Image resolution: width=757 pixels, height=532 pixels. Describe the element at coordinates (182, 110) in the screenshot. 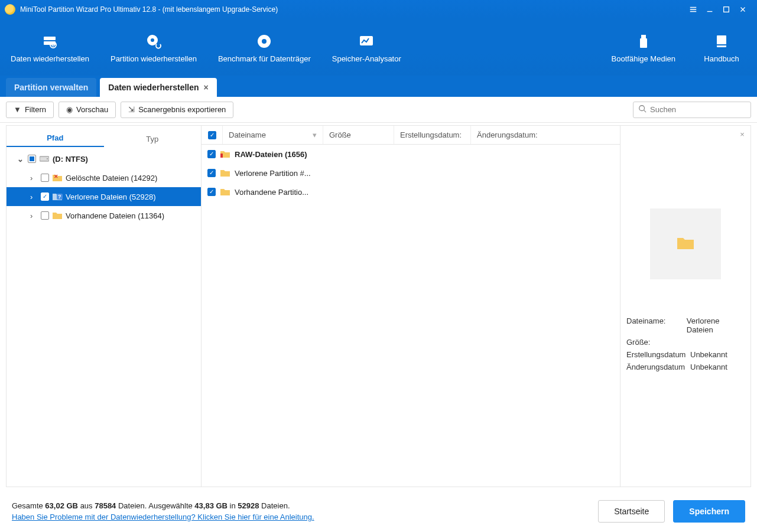

I see `button-label: Scanergebnis exportieren` at that location.